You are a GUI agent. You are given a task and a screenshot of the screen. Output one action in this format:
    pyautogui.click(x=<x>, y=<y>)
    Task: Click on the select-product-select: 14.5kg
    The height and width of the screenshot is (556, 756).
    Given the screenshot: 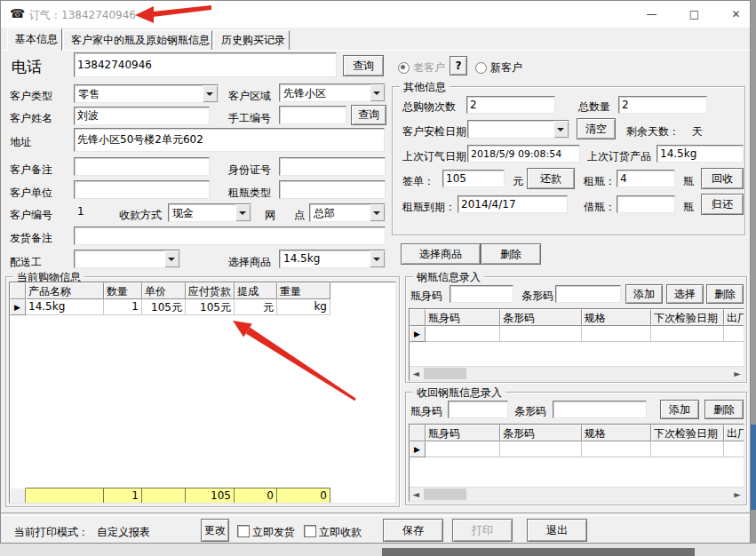 What is the action you would take?
    pyautogui.click(x=332, y=259)
    